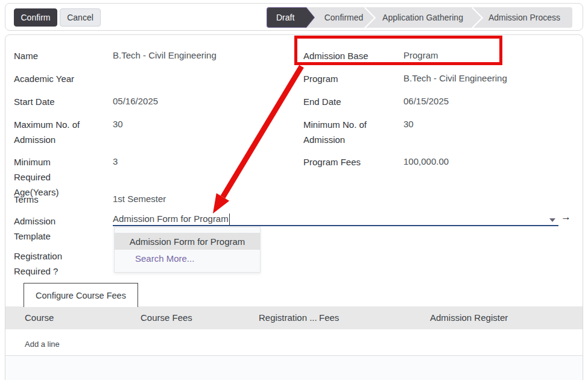 The image size is (588, 380). What do you see at coordinates (329, 317) in the screenshot?
I see `column-fees: Fees` at bounding box center [329, 317].